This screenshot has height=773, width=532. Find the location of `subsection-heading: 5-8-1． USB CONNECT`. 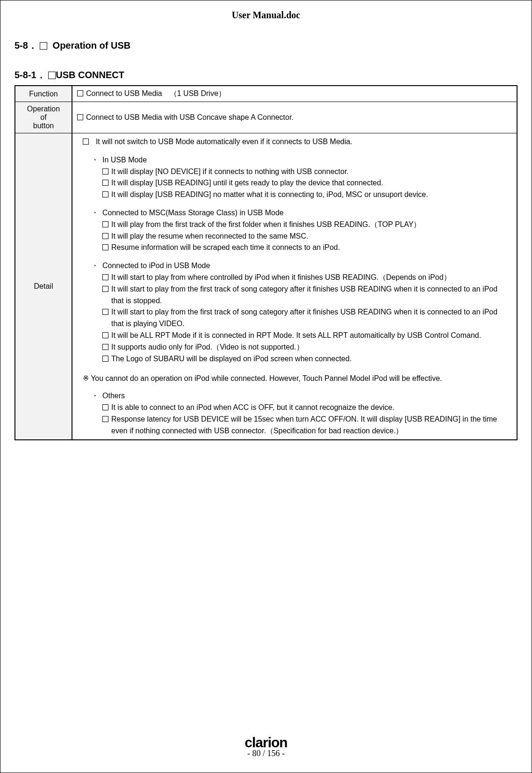

subsection-heading: 5-8-1． USB CONNECT is located at coordinates (266, 75).